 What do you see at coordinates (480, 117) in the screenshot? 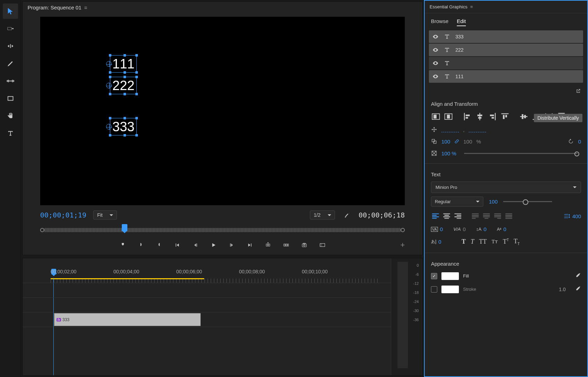
I see `align-hcenter-icon` at bounding box center [480, 117].